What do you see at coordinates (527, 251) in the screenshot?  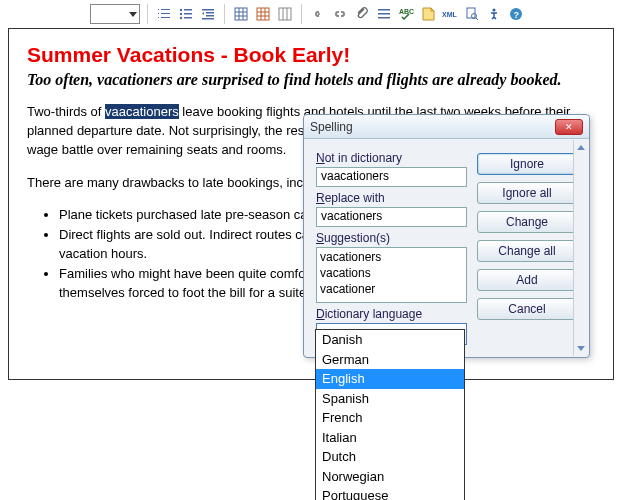 I see `change-all-button: Change all` at bounding box center [527, 251].